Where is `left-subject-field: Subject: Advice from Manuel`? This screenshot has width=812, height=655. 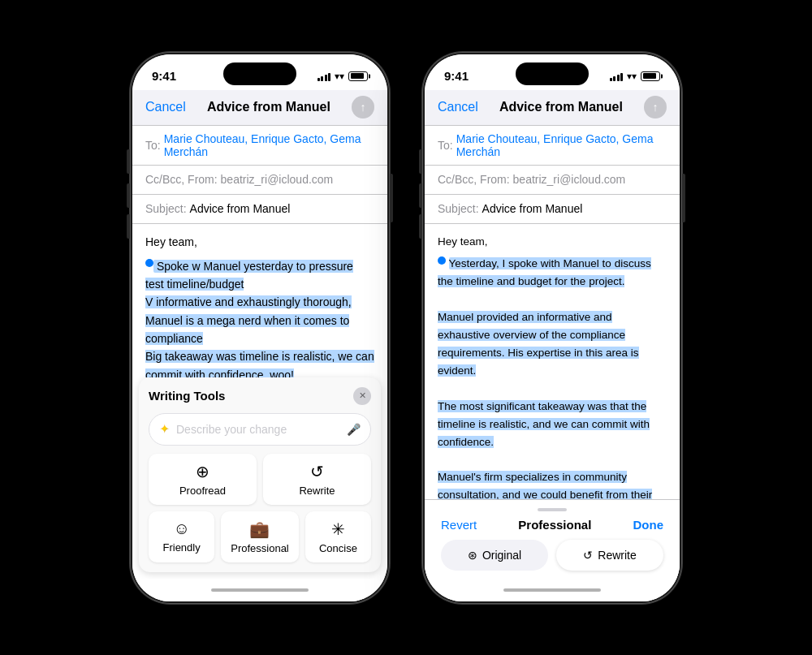 left-subject-field: Subject: Advice from Manuel is located at coordinates (260, 209).